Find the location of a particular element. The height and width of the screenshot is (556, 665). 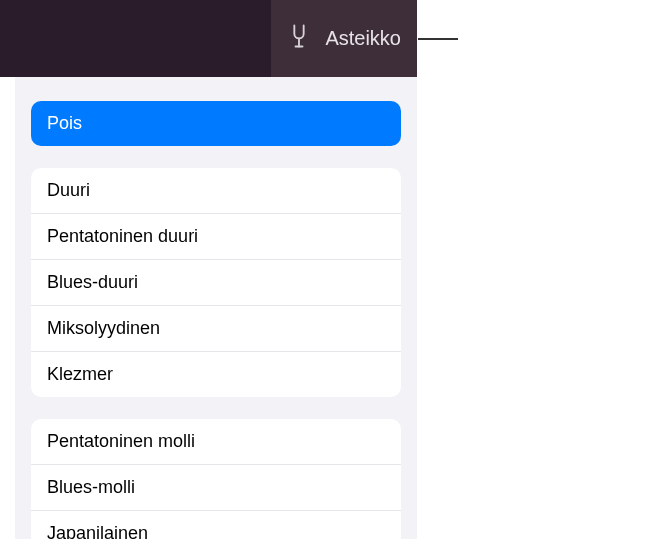

scale-item-label: Pentatoninen molli is located at coordinates (121, 441).